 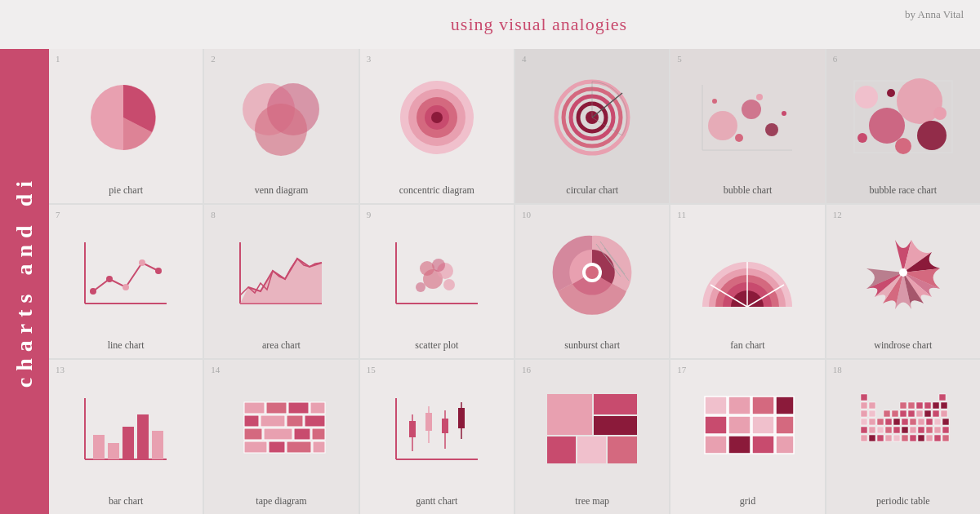 I want to click on cell-bubble-race-chart: 6 bubble race chart, so click(x=903, y=126).